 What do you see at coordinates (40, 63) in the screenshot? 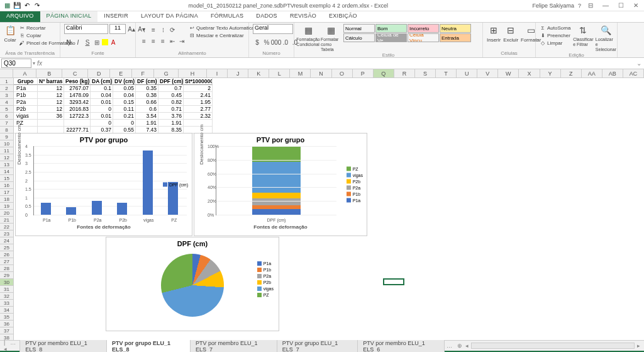
I see `fx-icon: fx` at bounding box center [40, 63].